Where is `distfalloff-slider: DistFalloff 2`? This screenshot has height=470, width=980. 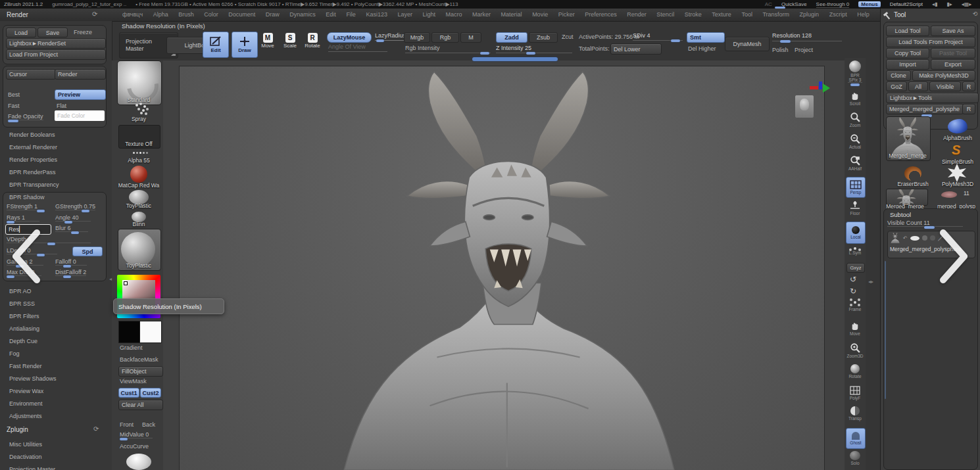
distfalloff-slider: DistFalloff 2 is located at coordinates (71, 272).